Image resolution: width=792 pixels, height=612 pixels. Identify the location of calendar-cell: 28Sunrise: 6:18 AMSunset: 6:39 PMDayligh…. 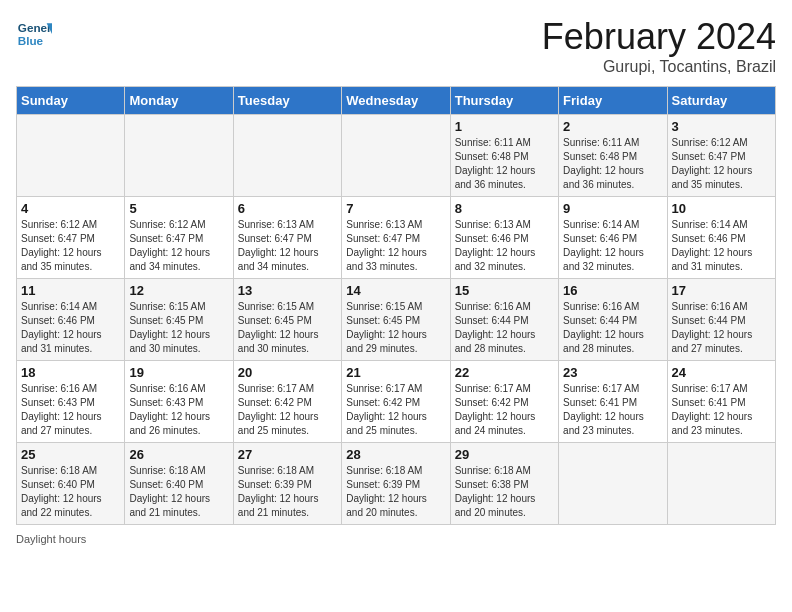
(396, 484).